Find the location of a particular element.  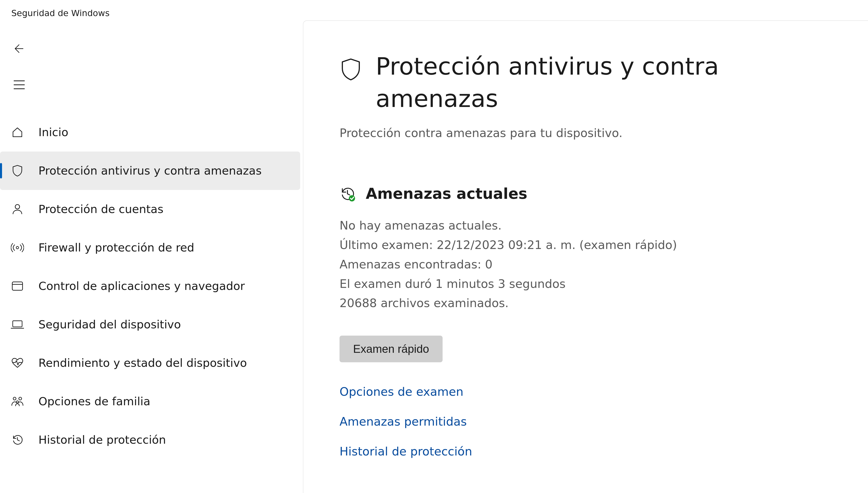

laptop-icon is located at coordinates (18, 324).